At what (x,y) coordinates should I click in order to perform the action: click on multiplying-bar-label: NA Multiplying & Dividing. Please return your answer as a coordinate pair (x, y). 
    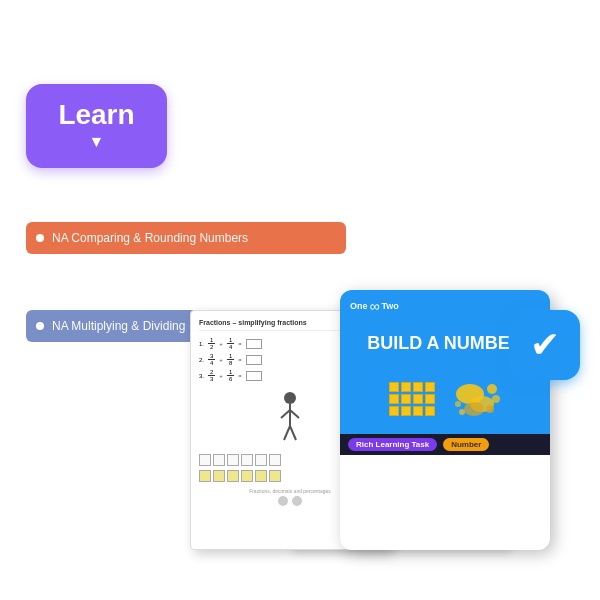
    Looking at the image, I should click on (118, 326).